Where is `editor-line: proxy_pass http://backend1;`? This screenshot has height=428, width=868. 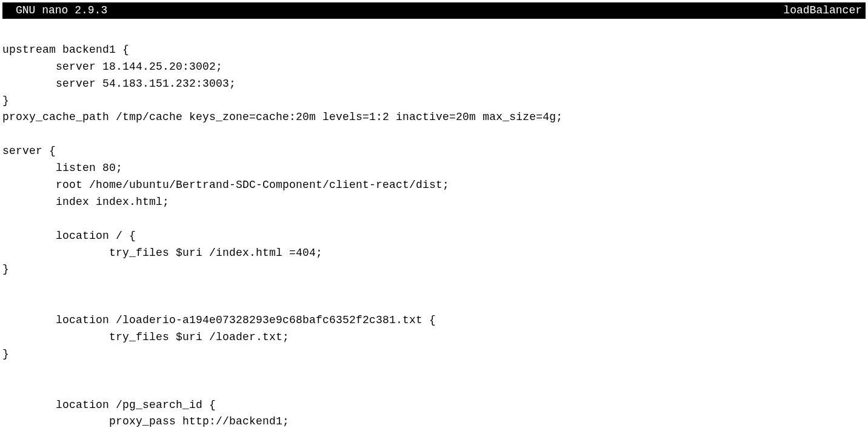 editor-line: proxy_pass http://backend1; is located at coordinates (434, 421).